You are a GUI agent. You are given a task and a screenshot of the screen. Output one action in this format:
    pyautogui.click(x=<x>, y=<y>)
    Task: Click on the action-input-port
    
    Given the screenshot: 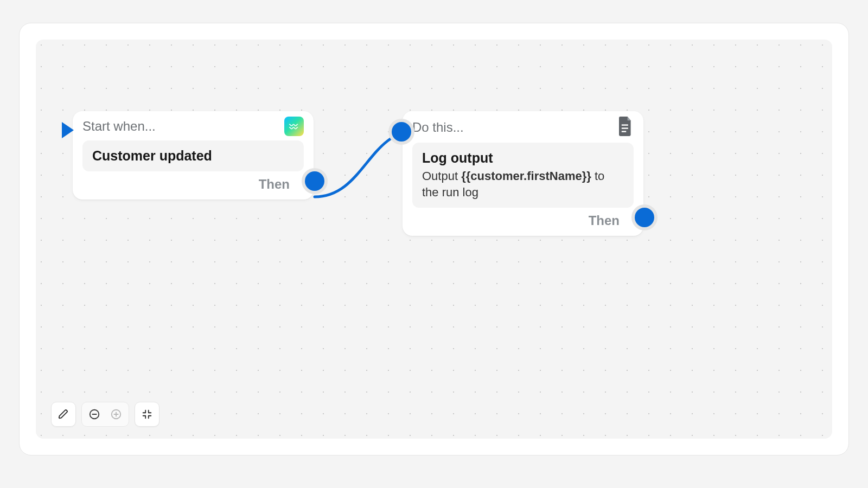 What is the action you would take?
    pyautogui.click(x=401, y=132)
    